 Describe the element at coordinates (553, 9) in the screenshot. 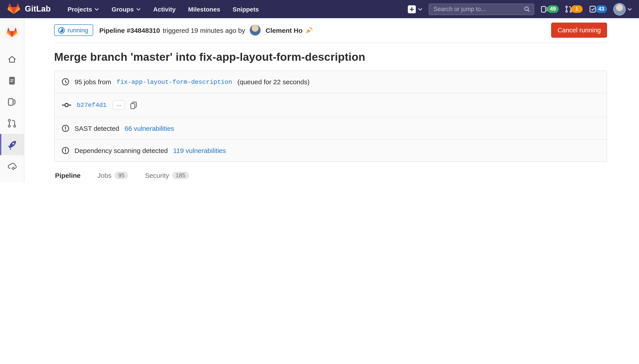

I see `issues-count-badge: 49` at that location.